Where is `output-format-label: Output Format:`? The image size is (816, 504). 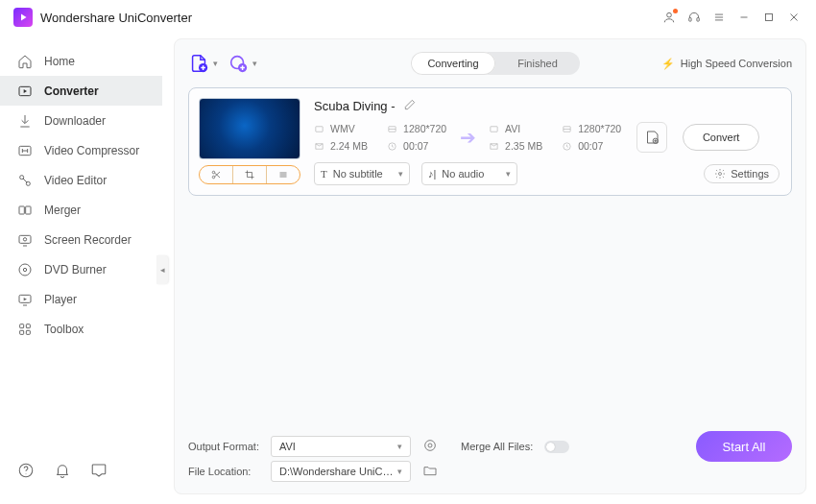 output-format-label: Output Format: is located at coordinates (224, 446).